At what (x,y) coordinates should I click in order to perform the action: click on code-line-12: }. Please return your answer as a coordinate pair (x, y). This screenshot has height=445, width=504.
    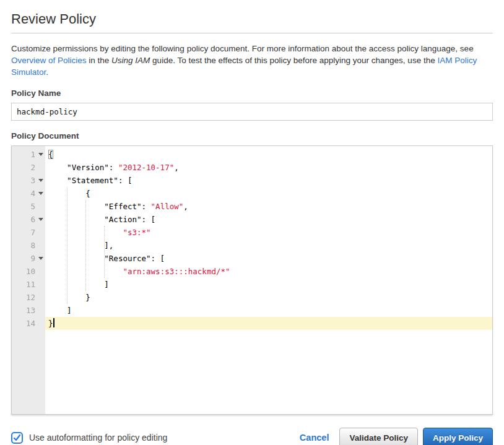
    Looking at the image, I should click on (269, 297).